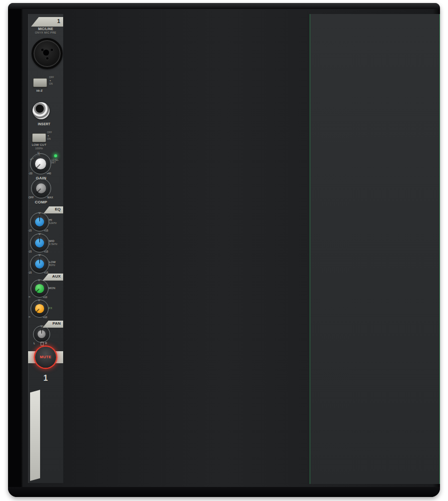  What do you see at coordinates (44, 124) in the screenshot?
I see `insert-label: INSERT` at bounding box center [44, 124].